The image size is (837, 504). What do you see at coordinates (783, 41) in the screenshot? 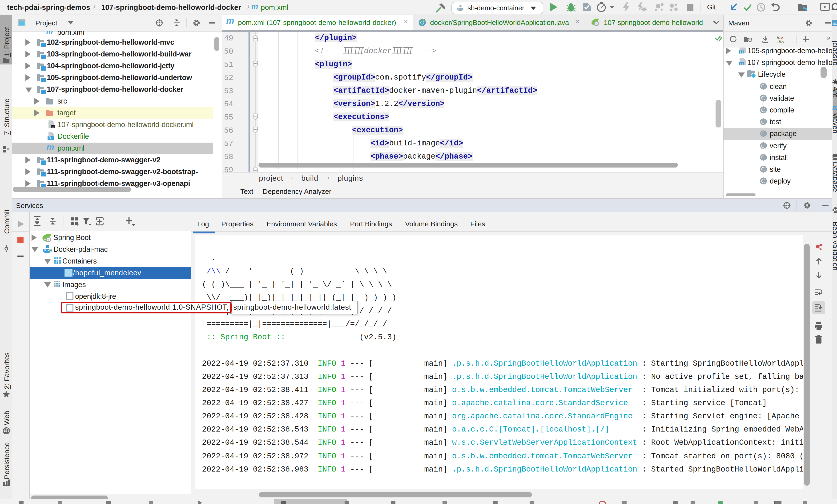
I see `svg-text: y` at bounding box center [783, 41].